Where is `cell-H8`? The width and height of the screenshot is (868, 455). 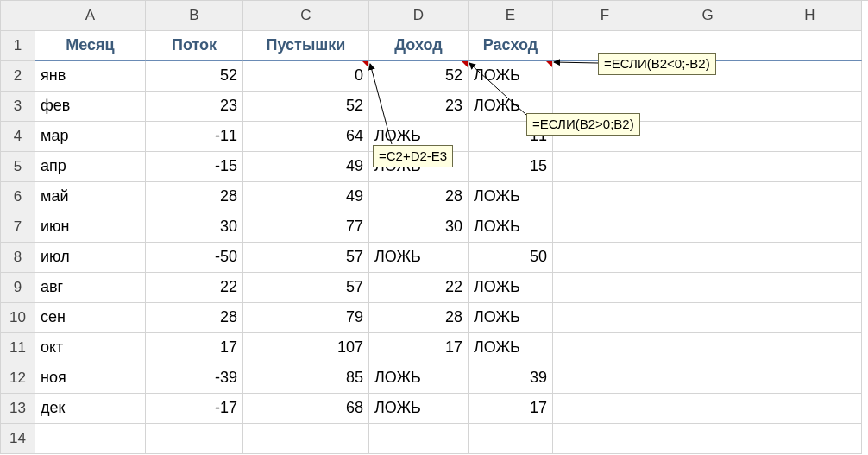
cell-H8 is located at coordinates (810, 257).